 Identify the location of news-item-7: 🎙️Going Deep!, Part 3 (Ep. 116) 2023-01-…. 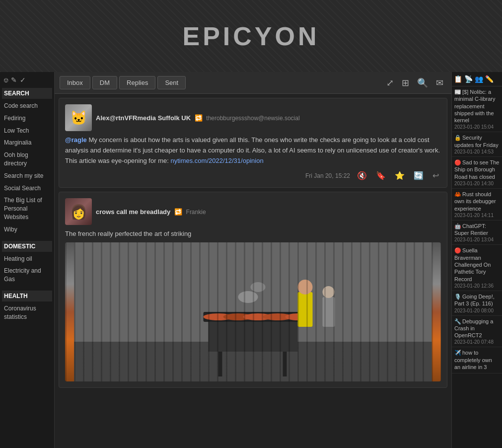
(477, 303).